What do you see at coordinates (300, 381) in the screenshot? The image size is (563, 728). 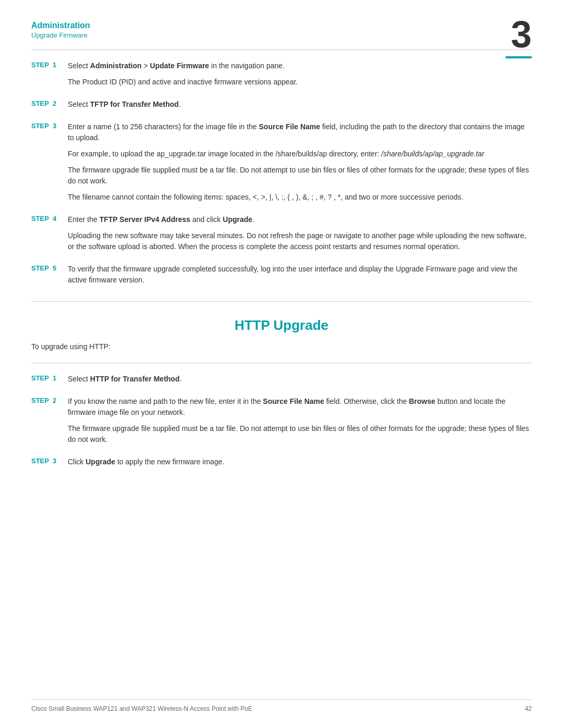 I see `http-step-1-content: Select HTTP for Transfer Method.` at bounding box center [300, 381].